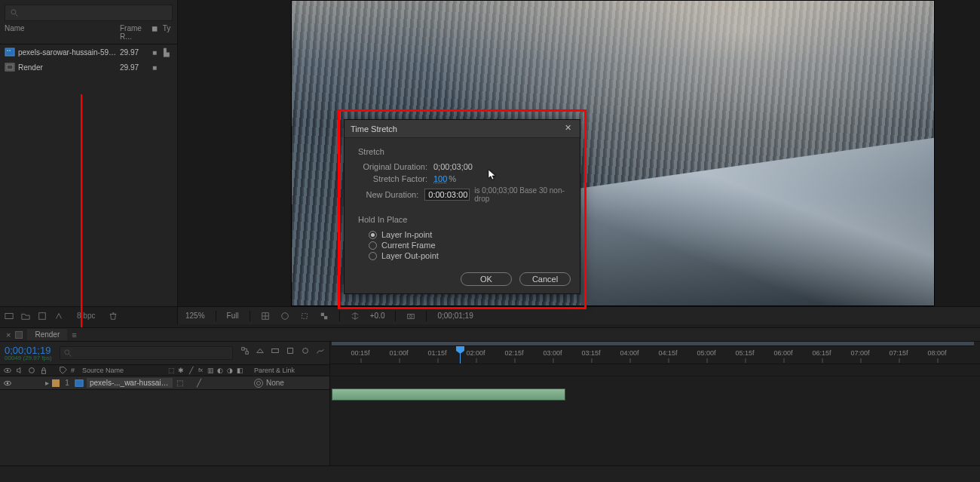  I want to click on new-duration-input: 0:00:03:00, so click(447, 195).